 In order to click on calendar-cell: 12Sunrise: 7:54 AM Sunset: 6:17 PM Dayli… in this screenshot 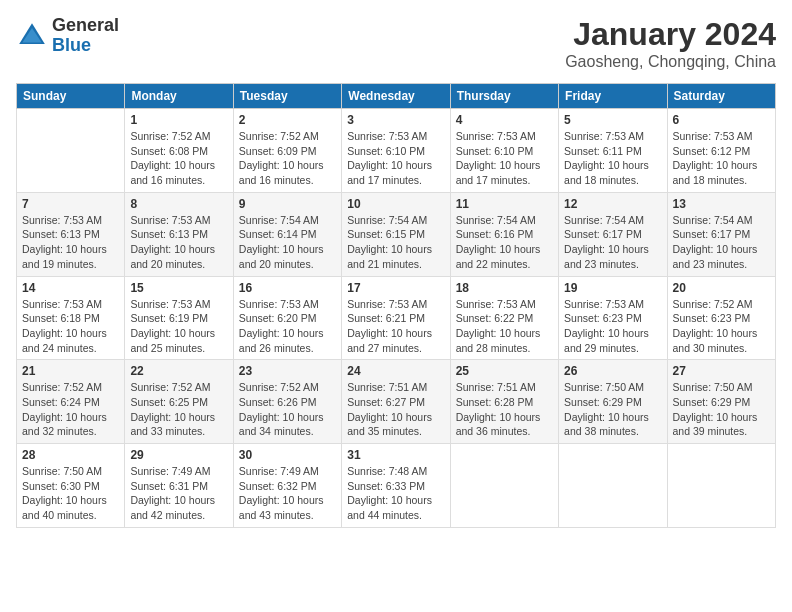, I will do `click(613, 234)`.